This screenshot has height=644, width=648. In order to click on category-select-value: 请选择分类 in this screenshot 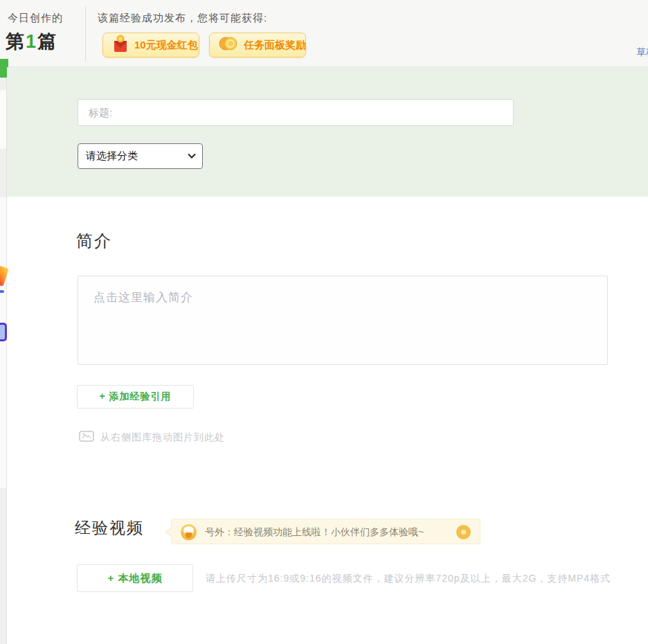, I will do `click(112, 156)`.